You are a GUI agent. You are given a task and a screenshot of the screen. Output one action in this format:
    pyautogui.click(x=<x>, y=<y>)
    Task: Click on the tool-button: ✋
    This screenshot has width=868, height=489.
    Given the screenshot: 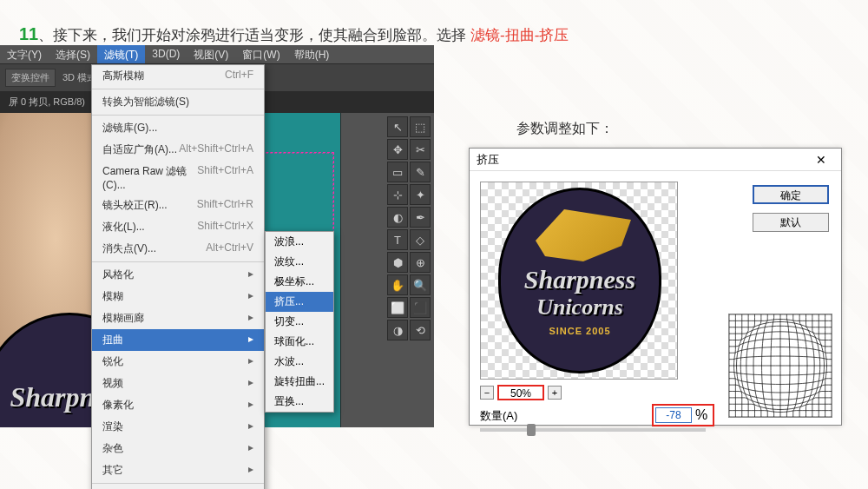 What is the action you would take?
    pyautogui.click(x=398, y=285)
    